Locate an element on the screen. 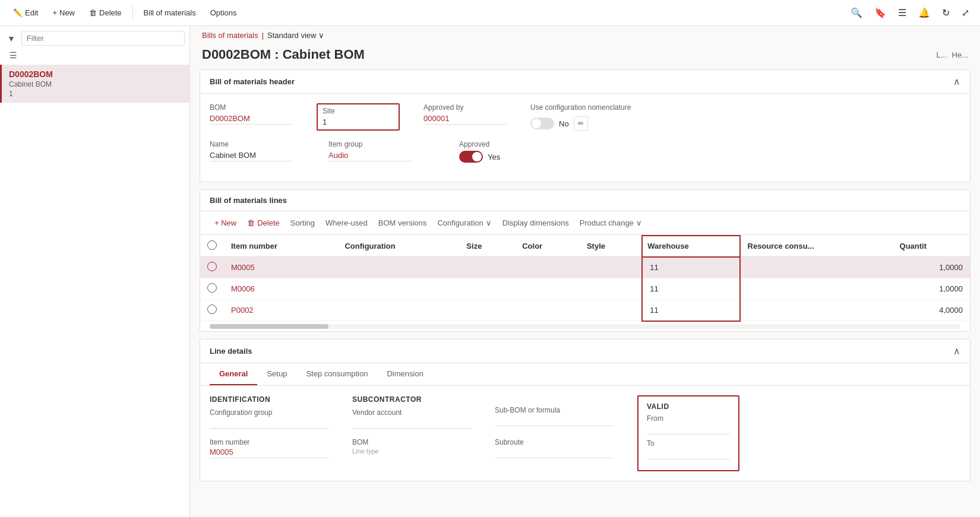 This screenshot has height=517, width=980. valid-from-group: From is located at coordinates (688, 424).